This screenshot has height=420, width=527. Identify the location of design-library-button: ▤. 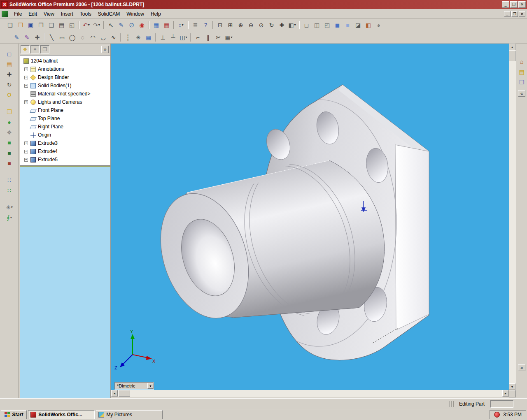
(522, 72).